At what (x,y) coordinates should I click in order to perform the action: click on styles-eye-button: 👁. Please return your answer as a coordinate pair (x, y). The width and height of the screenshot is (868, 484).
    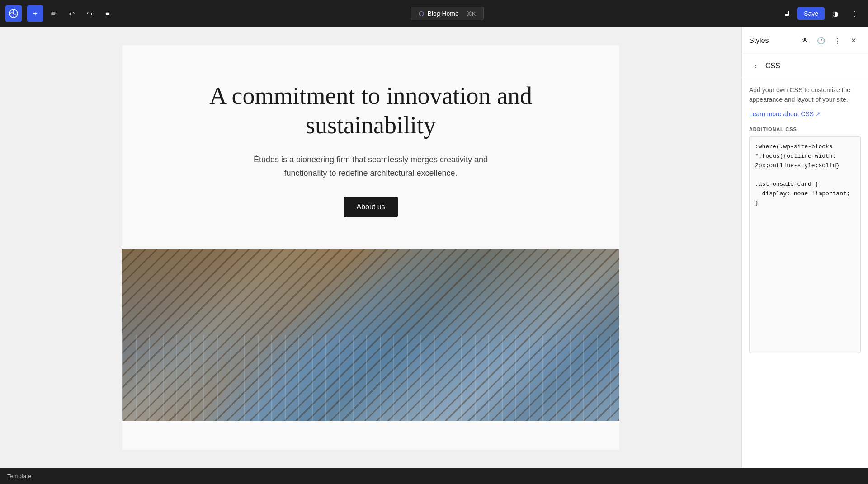
    Looking at the image, I should click on (805, 41).